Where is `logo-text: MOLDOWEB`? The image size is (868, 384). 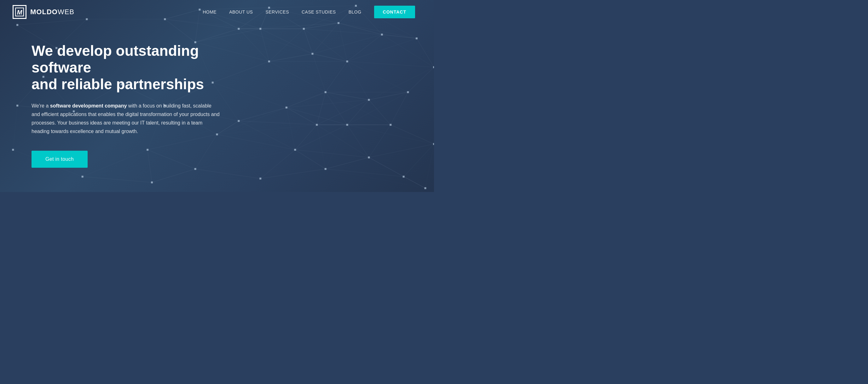 logo-text: MOLDOWEB is located at coordinates (53, 12).